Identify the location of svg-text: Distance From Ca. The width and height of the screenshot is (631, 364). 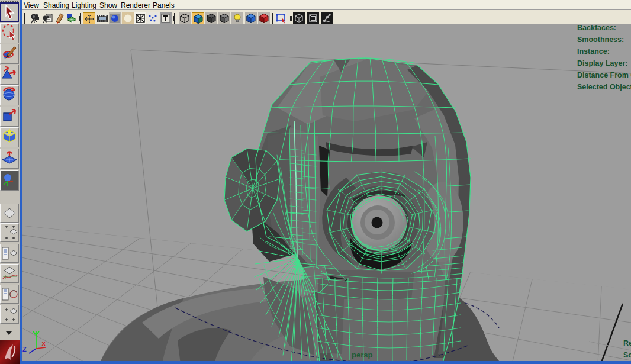
(604, 75).